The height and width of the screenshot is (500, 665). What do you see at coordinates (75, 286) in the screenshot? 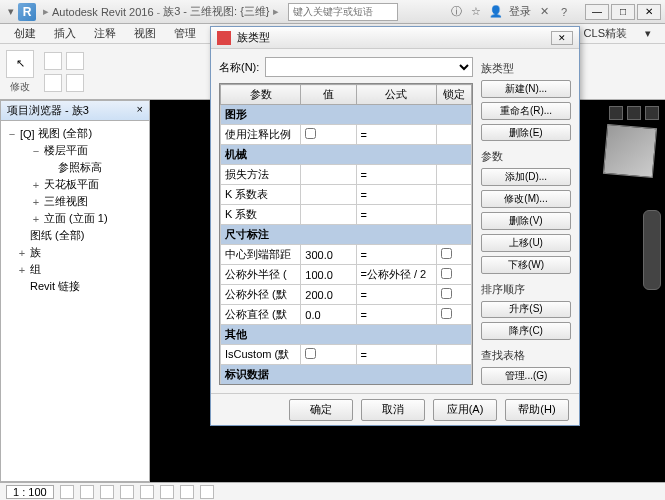
I see `tree-node: Revit 链接` at bounding box center [75, 286].